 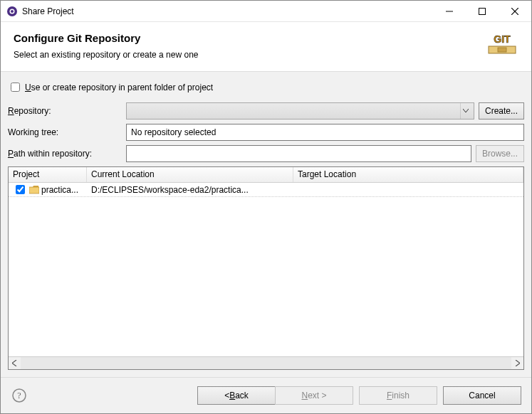 What do you see at coordinates (249, 38) in the screenshot?
I see `page-title: Configure Git Repository` at bounding box center [249, 38].